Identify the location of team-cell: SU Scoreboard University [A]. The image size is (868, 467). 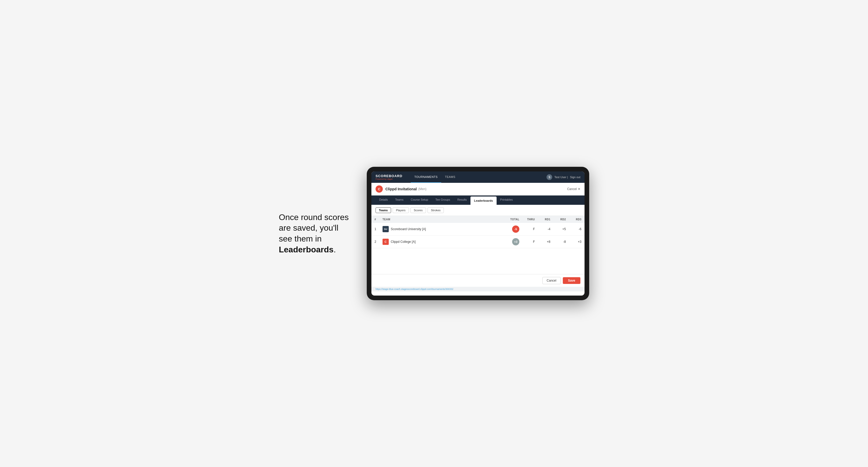
(441, 229).